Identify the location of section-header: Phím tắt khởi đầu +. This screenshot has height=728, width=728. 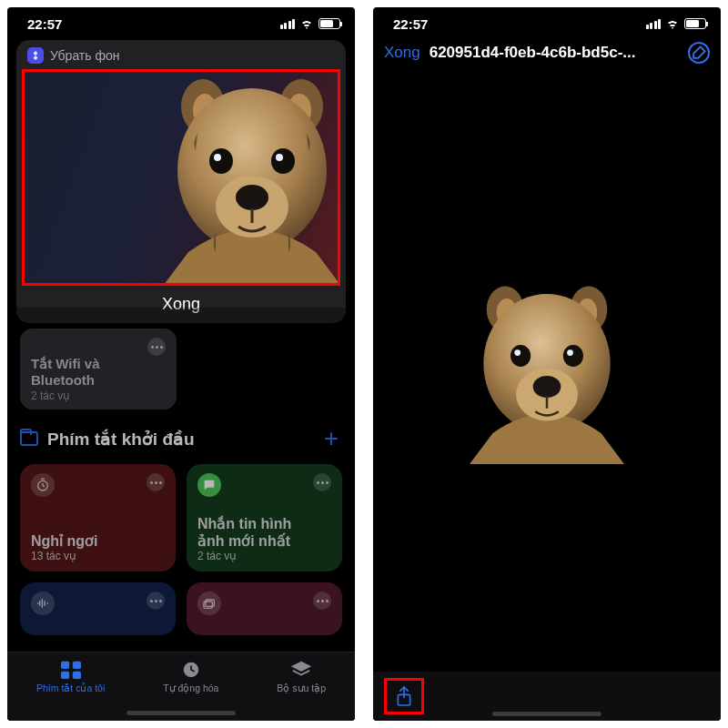
(181, 435).